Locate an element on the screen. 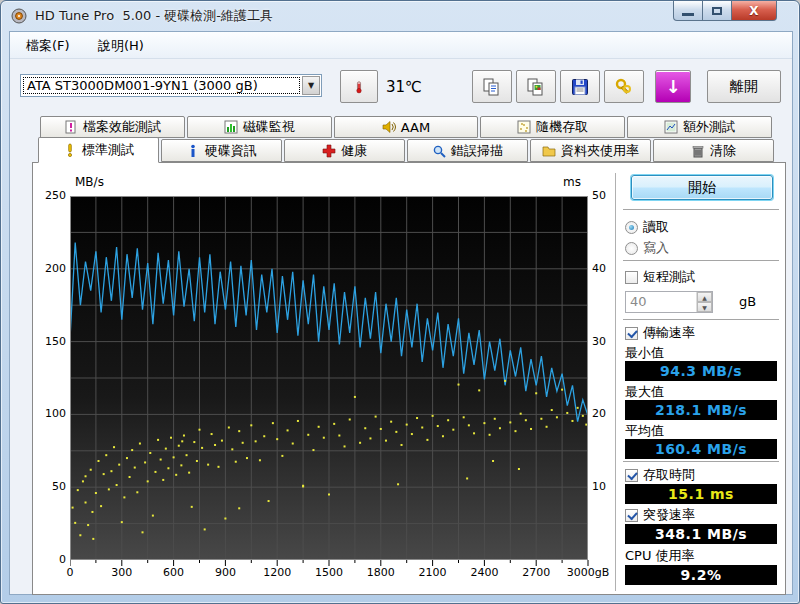 The width and height of the screenshot is (800, 604). write-radio-row: 寫入 is located at coordinates (647, 248).